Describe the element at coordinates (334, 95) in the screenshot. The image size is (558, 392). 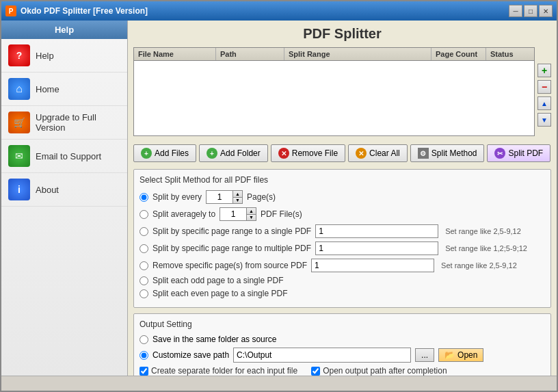
I see `file-list-body` at that location.